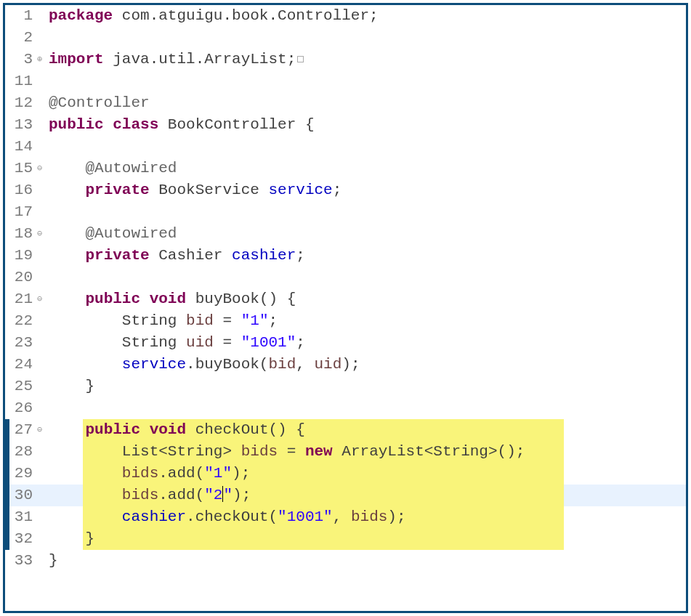  I want to click on token-var: bid, so click(200, 321).